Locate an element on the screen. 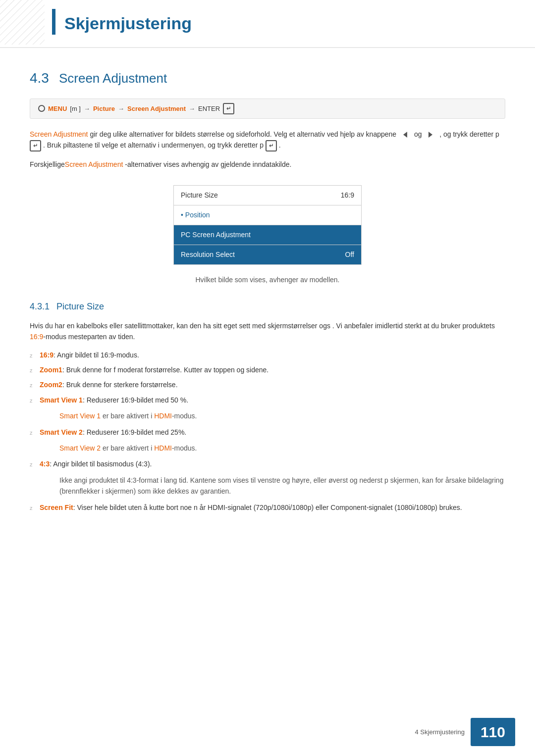  footer-page-number: 110 is located at coordinates (493, 732).